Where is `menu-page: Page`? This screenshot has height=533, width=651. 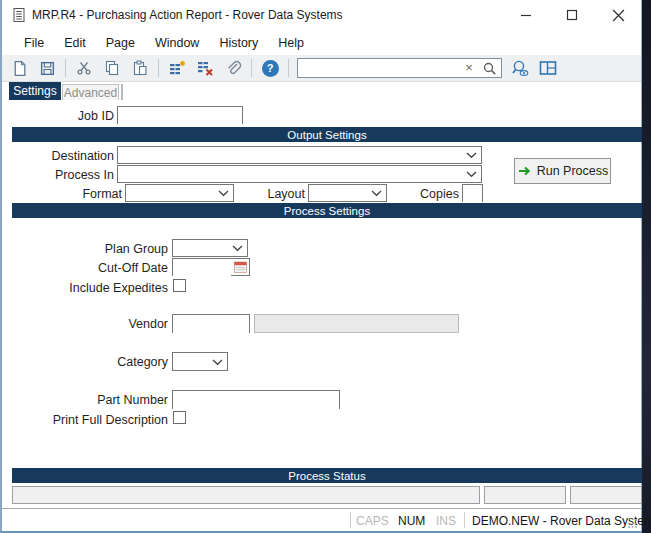 menu-page: Page is located at coordinates (120, 43).